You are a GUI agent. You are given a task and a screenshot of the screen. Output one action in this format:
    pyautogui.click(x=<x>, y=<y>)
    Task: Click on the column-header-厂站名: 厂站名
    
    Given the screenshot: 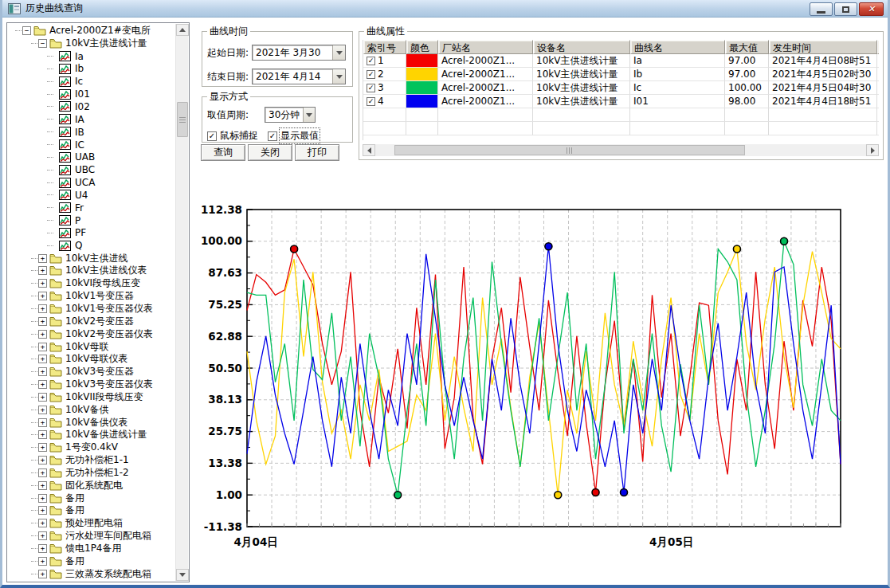 What is the action you would take?
    pyautogui.click(x=486, y=47)
    